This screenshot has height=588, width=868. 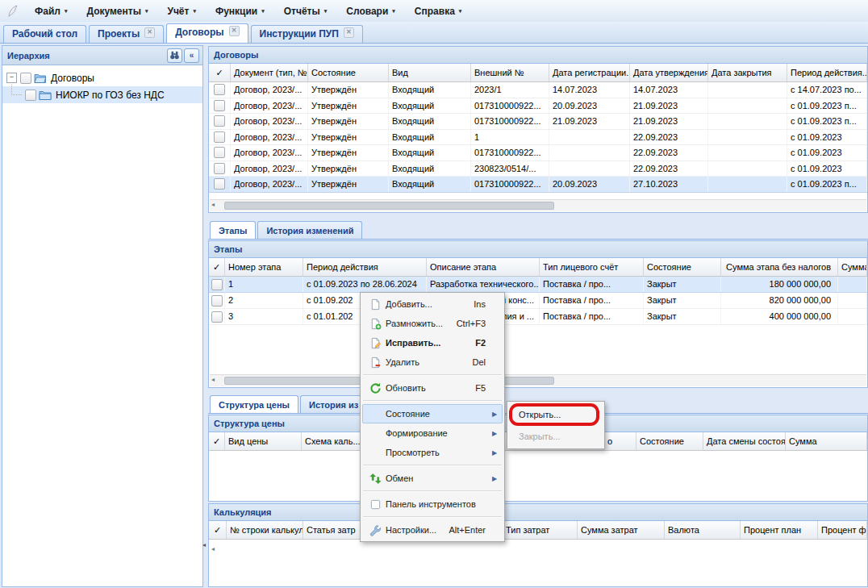 I want to click on menu-item-3: УдалитьDel, so click(x=432, y=362).